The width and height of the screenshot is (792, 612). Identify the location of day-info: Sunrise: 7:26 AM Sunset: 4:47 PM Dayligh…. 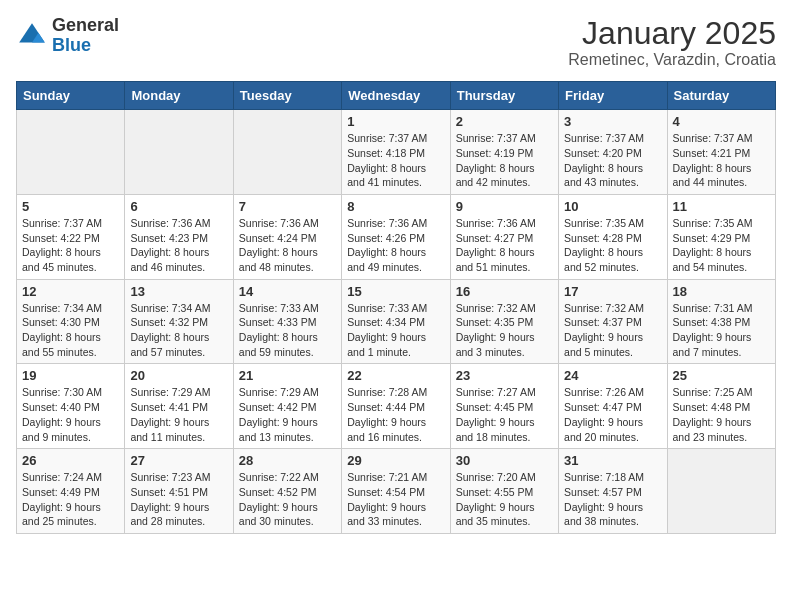
(612, 414).